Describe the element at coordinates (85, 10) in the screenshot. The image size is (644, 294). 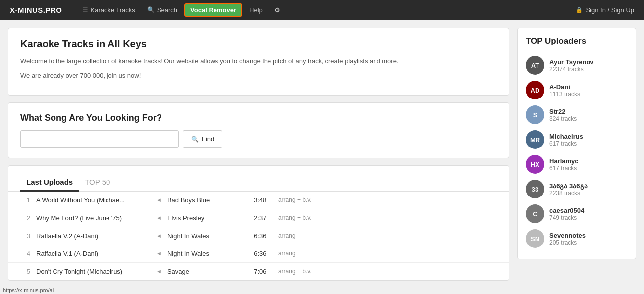
I see `menu-icon: ☰` at that location.